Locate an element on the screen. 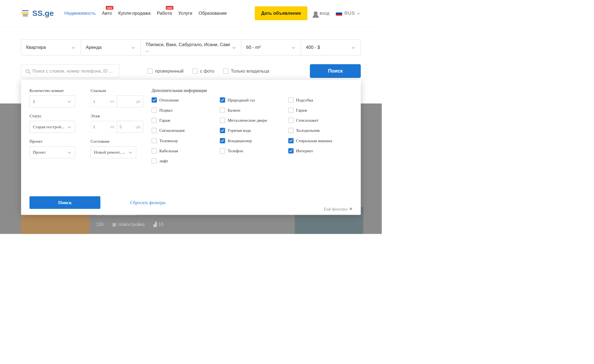 The height and width of the screenshot is (364, 594). main-nav: НедвижимостьАвтоnewКупля-продажаРаботаne… is located at coordinates (158, 13).